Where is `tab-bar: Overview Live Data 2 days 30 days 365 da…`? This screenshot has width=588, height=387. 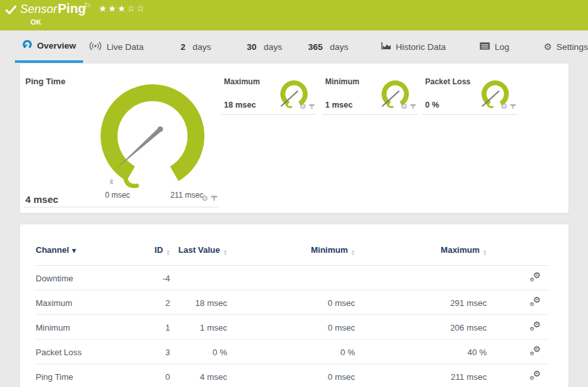 tab-bar: Overview Live Data 2 days 30 days 365 da… is located at coordinates (294, 47).